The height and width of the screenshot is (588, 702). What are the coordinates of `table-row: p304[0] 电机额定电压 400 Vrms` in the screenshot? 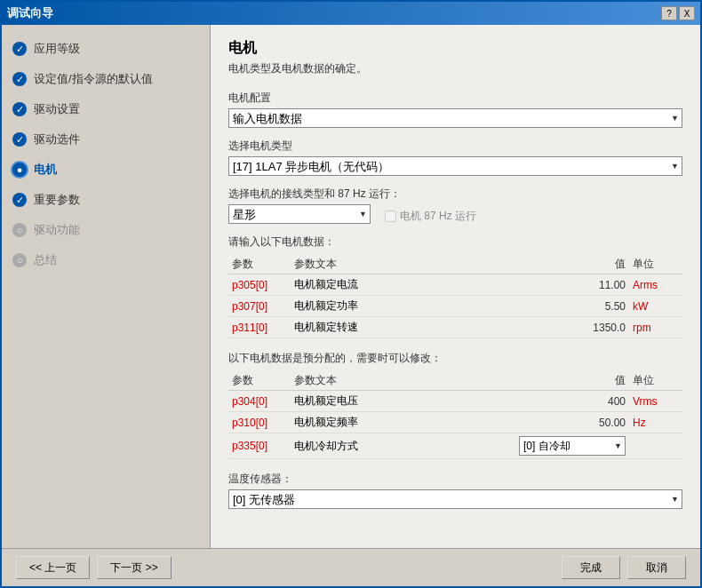 It's located at (455, 401).